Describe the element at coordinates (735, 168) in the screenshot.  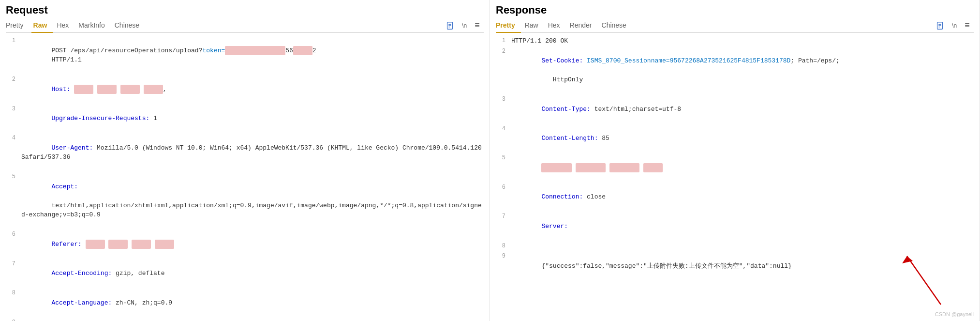
I see `table-row: 5 ████████ ████████ ████████ ████` at that location.